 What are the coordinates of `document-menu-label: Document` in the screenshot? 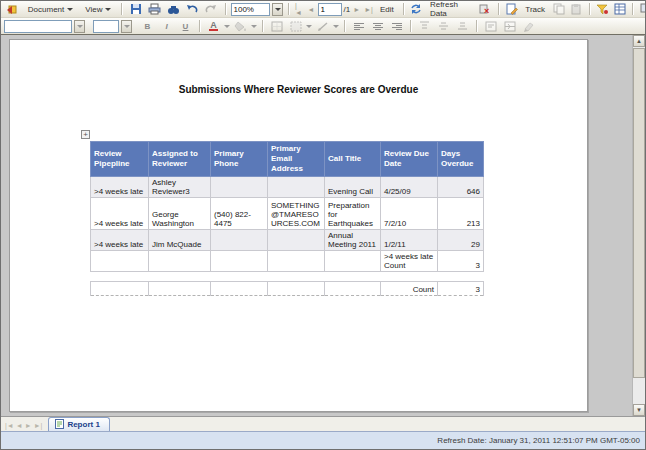 It's located at (46, 10).